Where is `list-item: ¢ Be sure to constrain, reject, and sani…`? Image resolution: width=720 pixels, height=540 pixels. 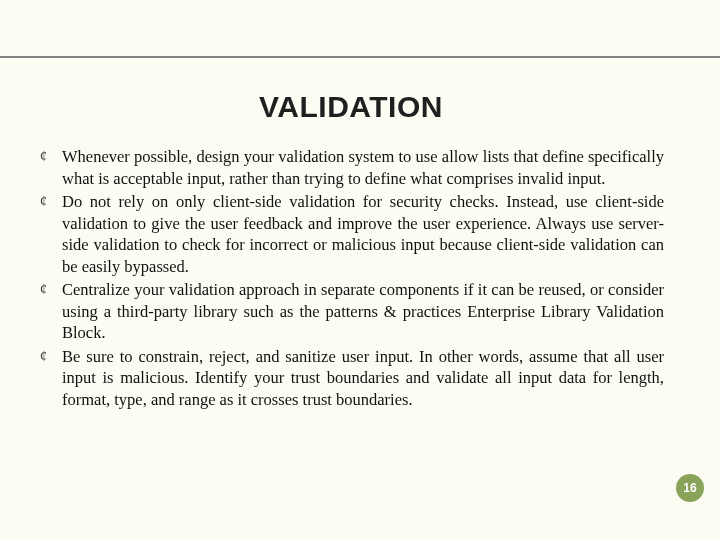 list-item: ¢ Be sure to constrain, reject, and sani… is located at coordinates (351, 378).